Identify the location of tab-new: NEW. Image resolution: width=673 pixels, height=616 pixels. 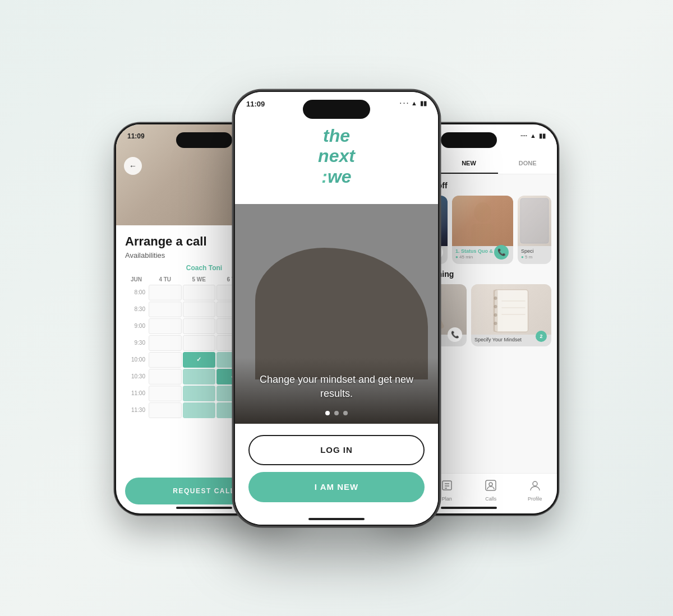
(469, 164).